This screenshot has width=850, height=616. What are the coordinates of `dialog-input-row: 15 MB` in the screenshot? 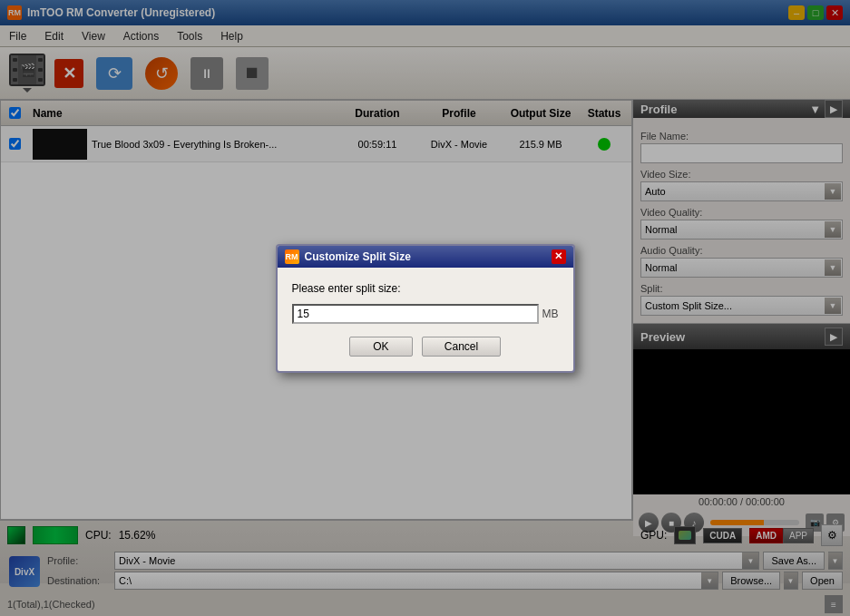 It's located at (425, 314).